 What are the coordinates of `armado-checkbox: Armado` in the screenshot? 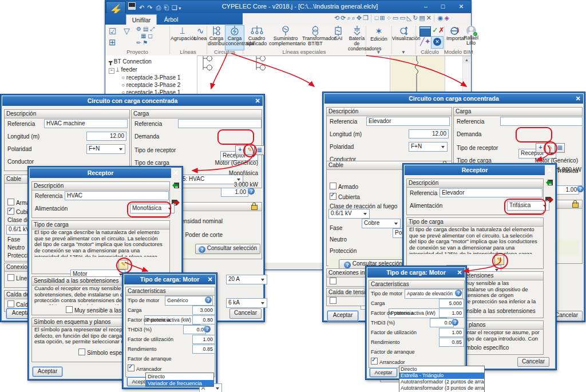 It's located at (344, 187).